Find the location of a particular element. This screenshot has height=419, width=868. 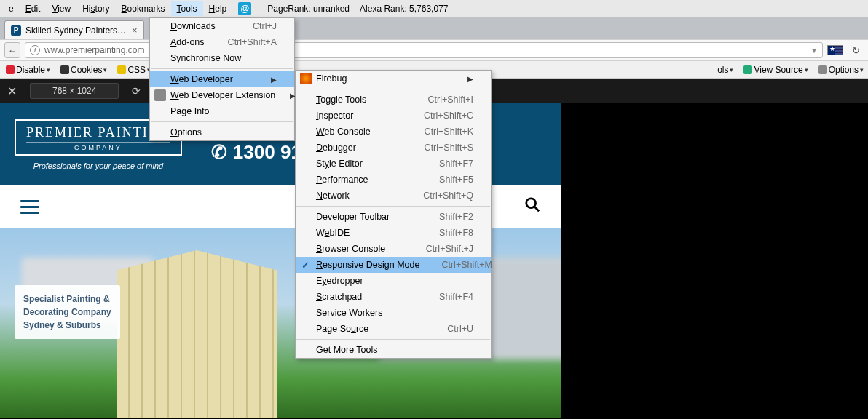

browser-tab: P Skilled Sydney Painters - Acc × is located at coordinates (74, 30).